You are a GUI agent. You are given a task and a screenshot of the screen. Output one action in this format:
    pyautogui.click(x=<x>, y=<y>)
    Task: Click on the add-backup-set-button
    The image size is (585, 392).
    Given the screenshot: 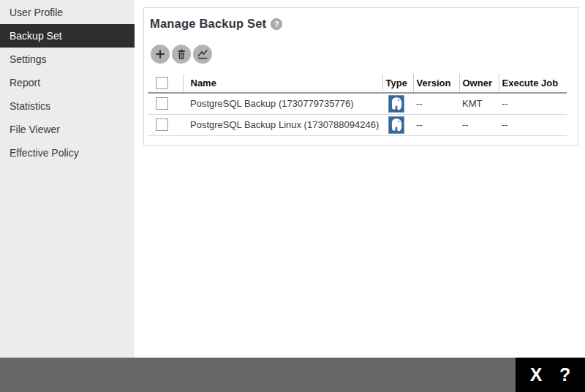 What is the action you would take?
    pyautogui.click(x=160, y=54)
    